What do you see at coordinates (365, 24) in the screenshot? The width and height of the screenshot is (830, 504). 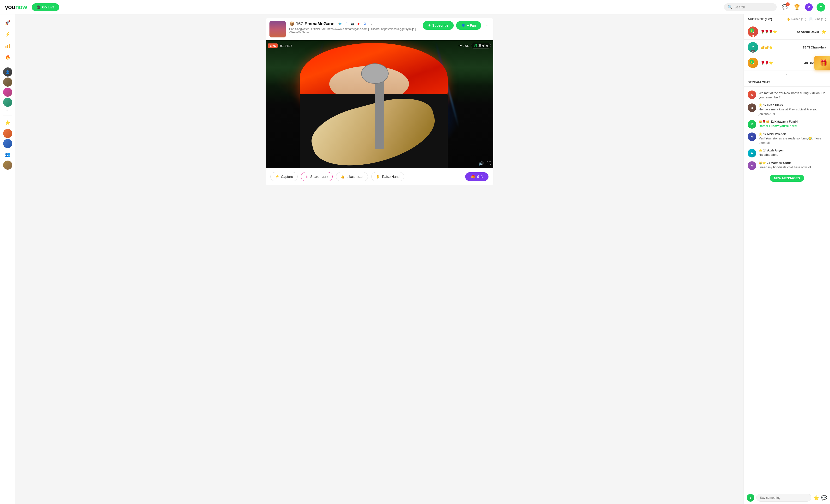 I see `google-icon: G` at bounding box center [365, 24].